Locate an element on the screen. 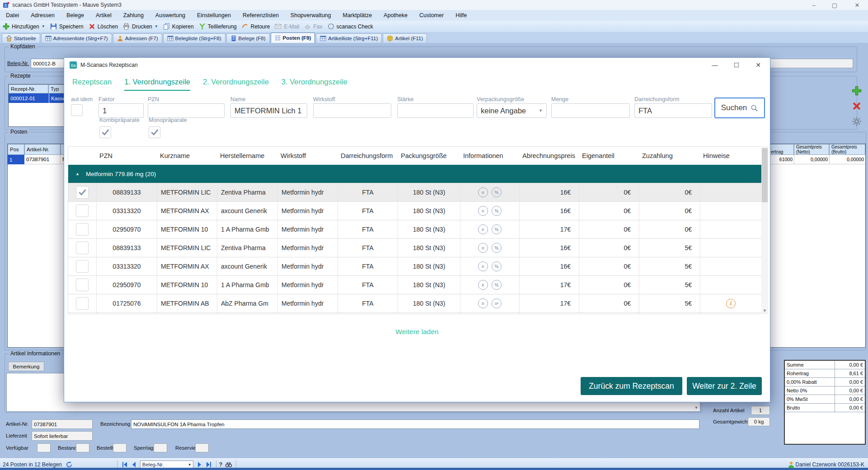 The width and height of the screenshot is (868, 470). staerke-input is located at coordinates (436, 111).